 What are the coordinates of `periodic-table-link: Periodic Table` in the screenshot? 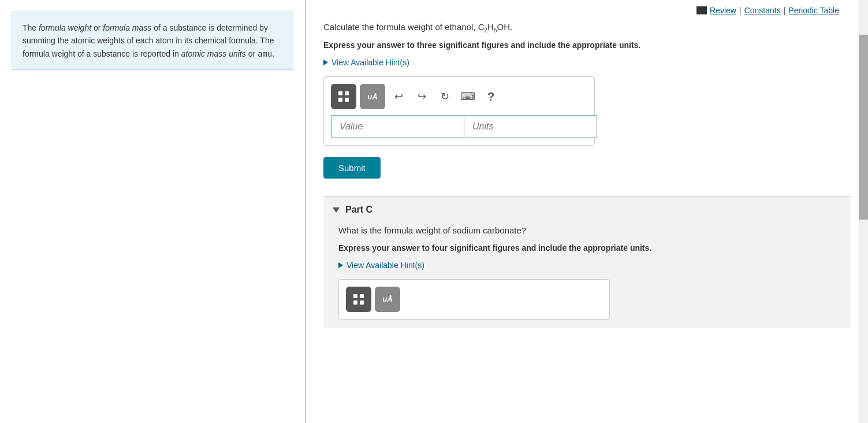 It's located at (814, 10).